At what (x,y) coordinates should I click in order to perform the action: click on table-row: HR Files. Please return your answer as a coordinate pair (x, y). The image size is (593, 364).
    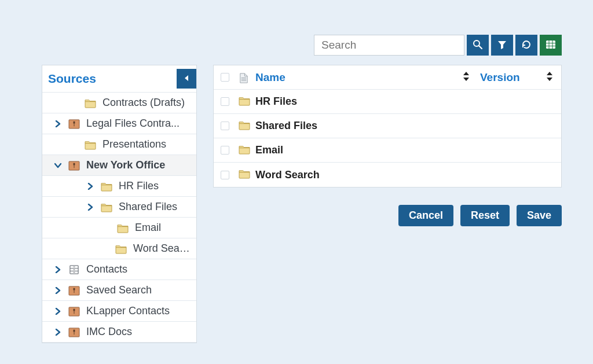
    Looking at the image, I should click on (387, 102).